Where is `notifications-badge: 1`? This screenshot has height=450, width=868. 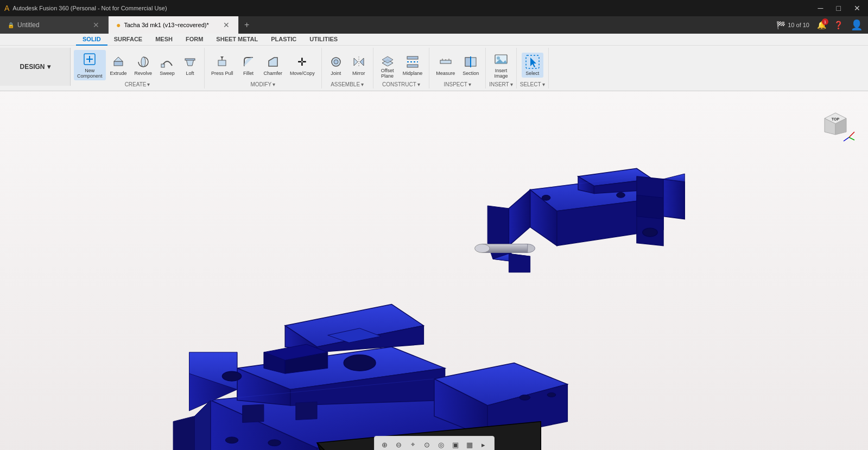
notifications-badge: 1 is located at coordinates (825, 22).